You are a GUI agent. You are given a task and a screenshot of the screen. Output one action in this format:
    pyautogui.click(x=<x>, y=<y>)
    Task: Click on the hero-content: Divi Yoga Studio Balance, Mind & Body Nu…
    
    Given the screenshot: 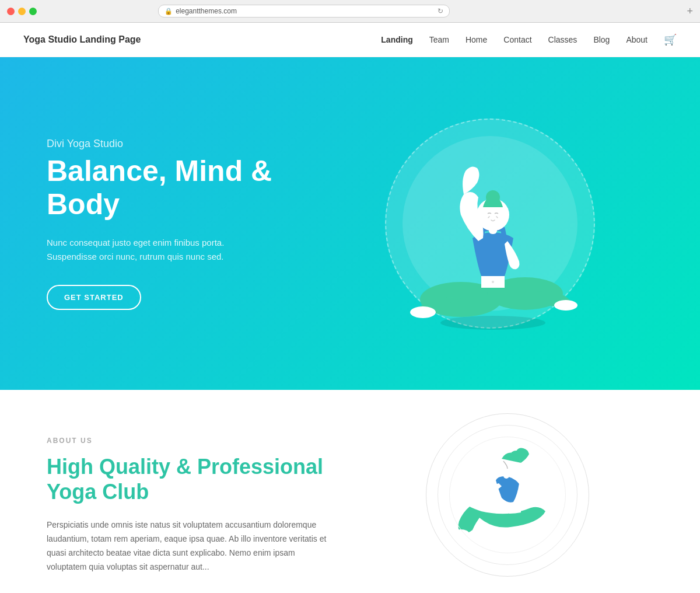 What is the action you would take?
    pyautogui.click(x=187, y=224)
    